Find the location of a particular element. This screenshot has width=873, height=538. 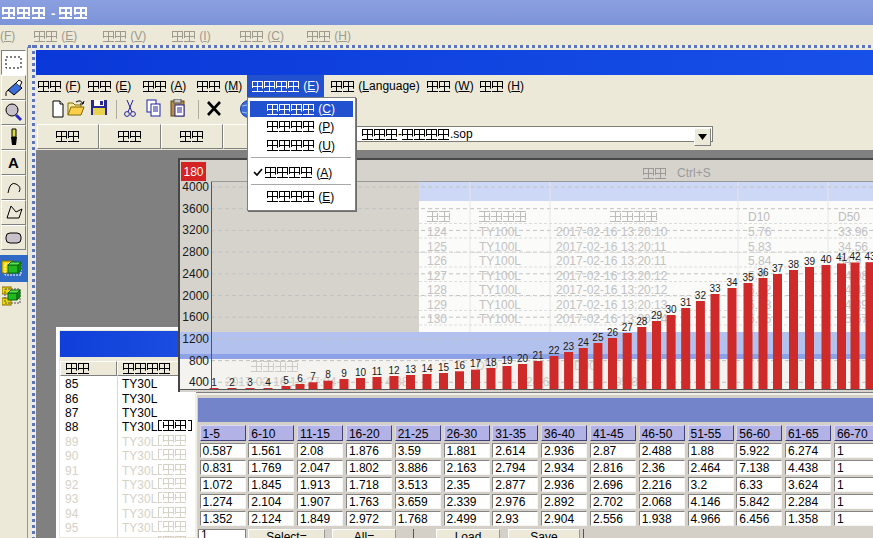

svg-text: 124 is located at coordinates (437, 232).